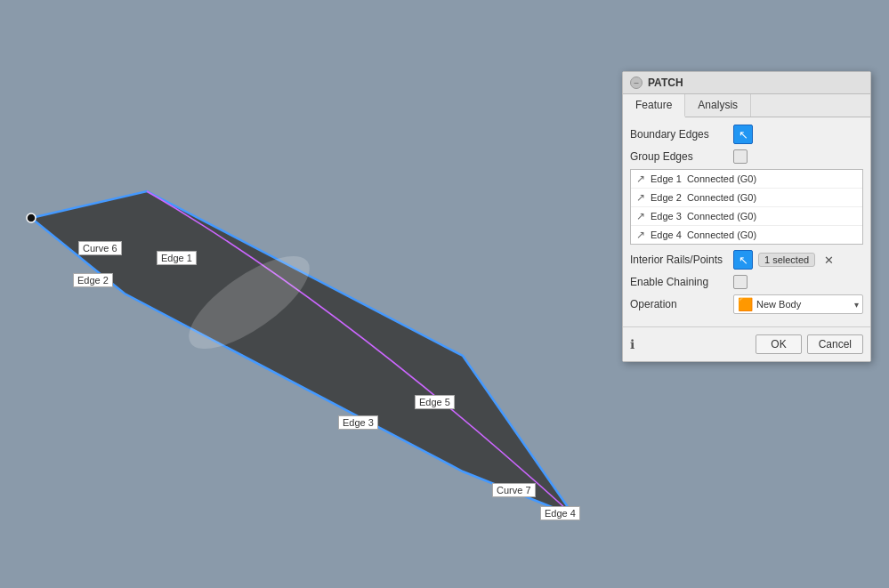 The width and height of the screenshot is (889, 588). Describe the element at coordinates (679, 304) in the screenshot. I see `operation-label: Operation` at that location.